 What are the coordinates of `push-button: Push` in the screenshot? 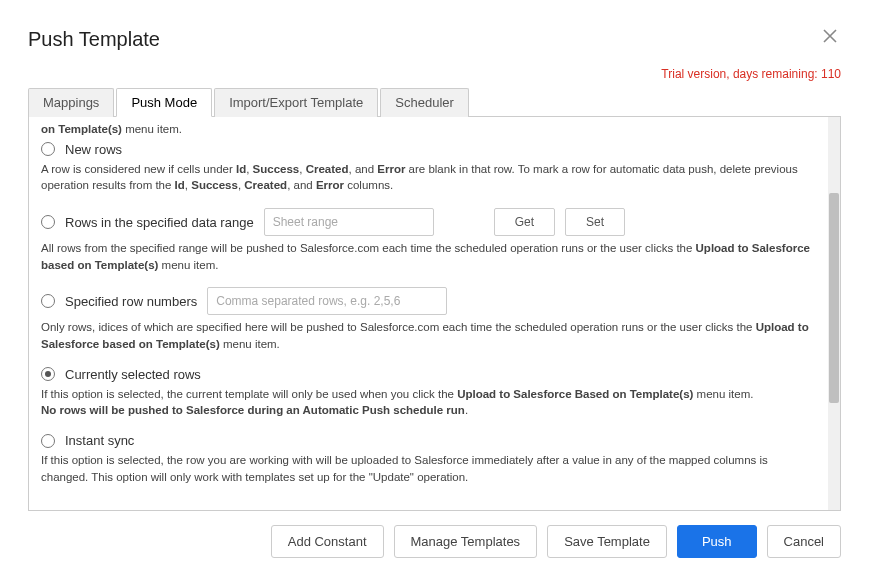 It's located at (717, 542).